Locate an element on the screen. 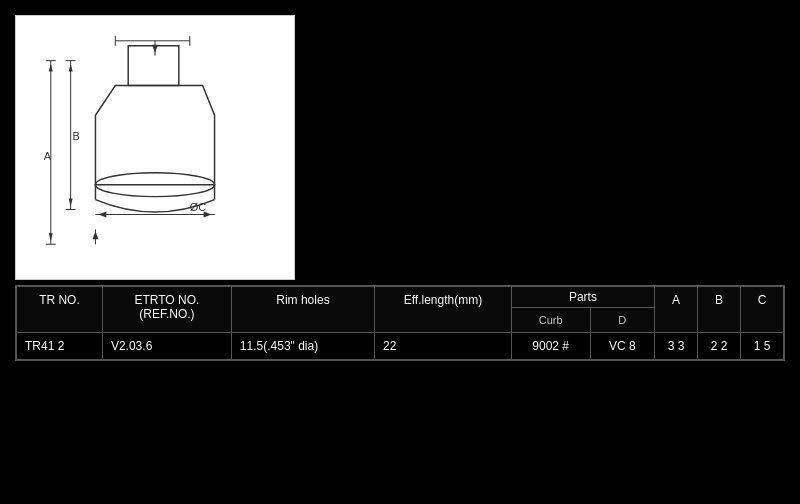 This screenshot has width=800, height=504. cell-etrto-no: V2.03.6 is located at coordinates (166, 346).